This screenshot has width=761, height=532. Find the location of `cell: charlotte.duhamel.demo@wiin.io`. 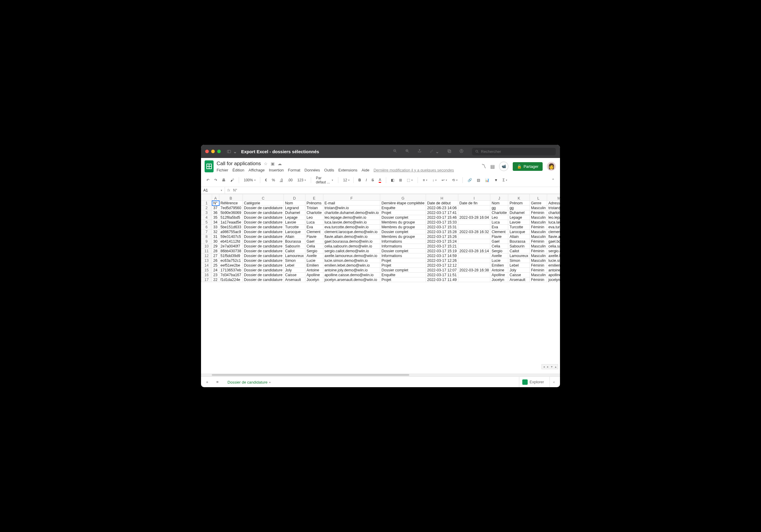

cell: charlotte.duhamel.demo@wiin.io is located at coordinates (352, 213).